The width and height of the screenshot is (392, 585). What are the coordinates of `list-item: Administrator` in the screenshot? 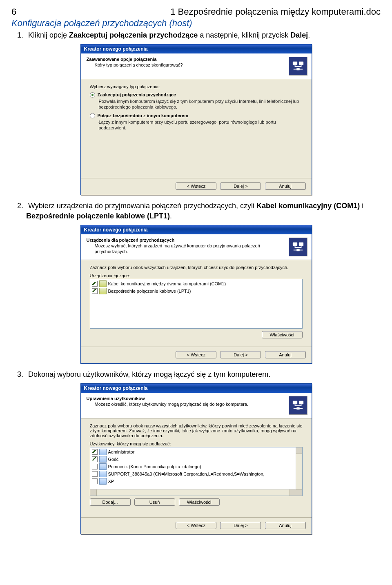 It's located at (194, 452).